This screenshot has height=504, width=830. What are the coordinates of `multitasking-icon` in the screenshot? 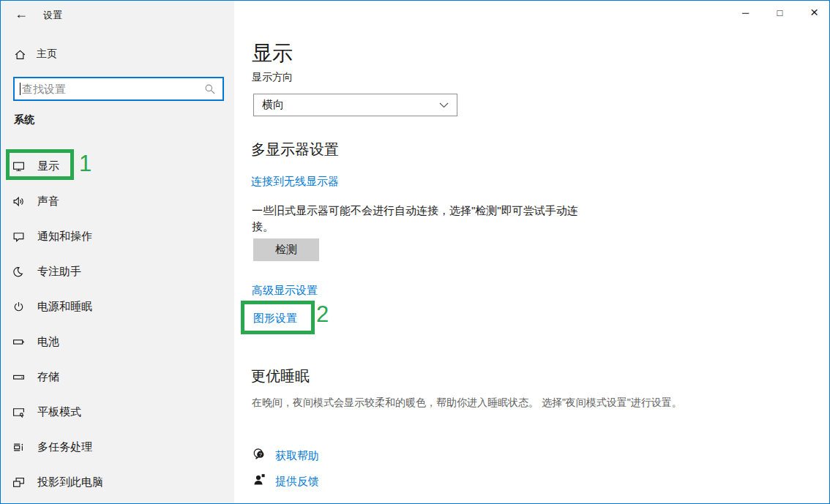 It's located at (19, 448).